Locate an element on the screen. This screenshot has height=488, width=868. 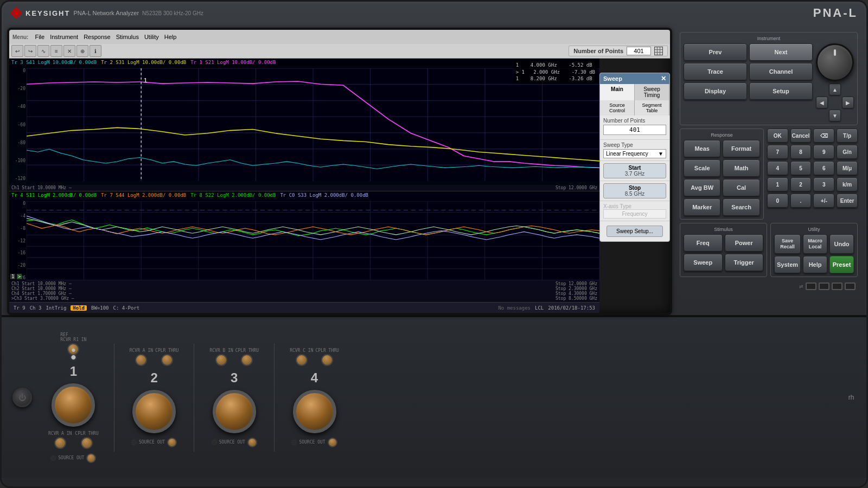
num-4: 4 is located at coordinates (778, 168).